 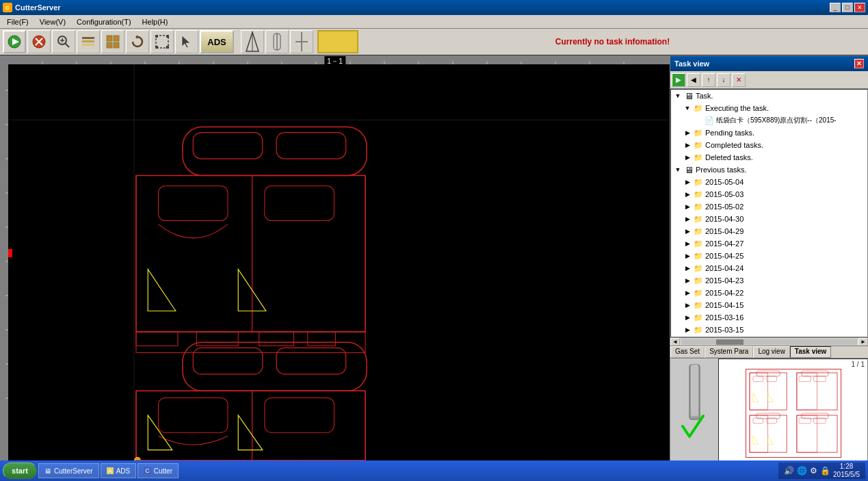 What do you see at coordinates (769, 194) in the screenshot?
I see `tree-item-d20150503: ▶ 📁 2015-05-03` at bounding box center [769, 194].